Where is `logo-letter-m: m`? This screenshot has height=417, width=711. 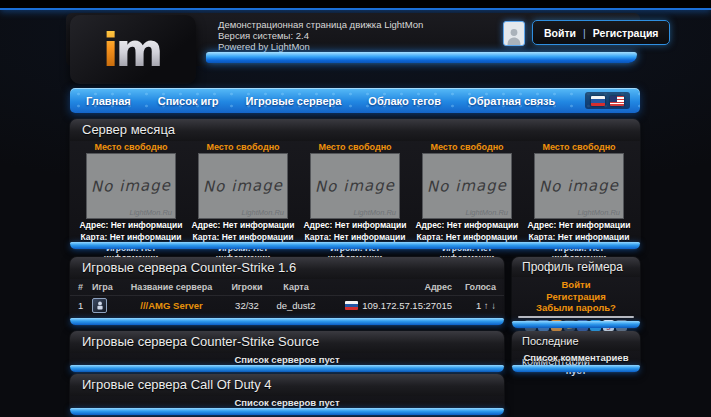 logo-letter-m: m is located at coordinates (139, 50).